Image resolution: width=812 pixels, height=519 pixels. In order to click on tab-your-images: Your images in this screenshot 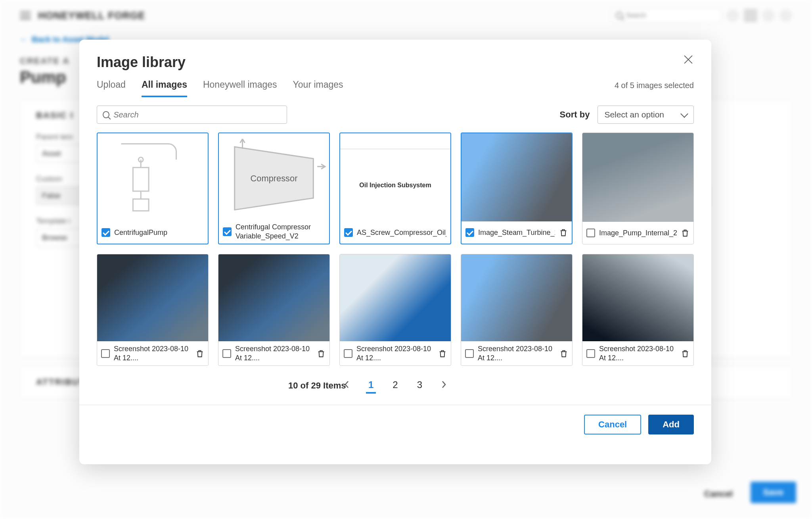, I will do `click(318, 88)`.